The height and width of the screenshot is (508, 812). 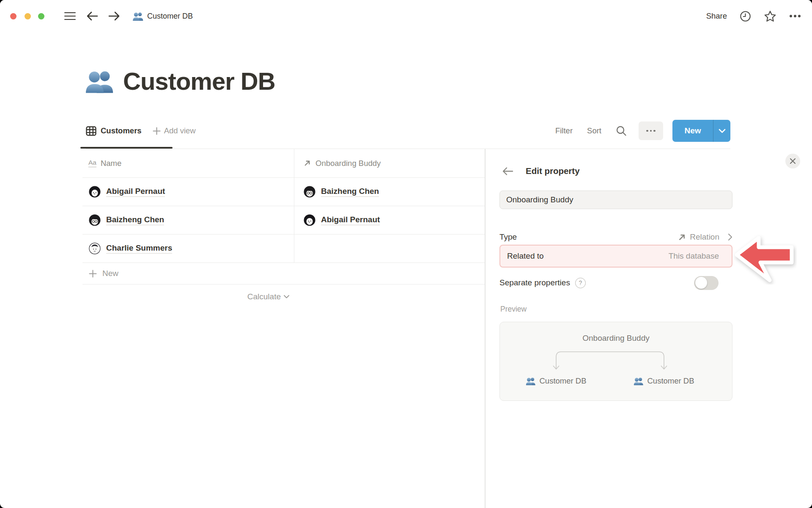 I want to click on favorite-star-icon, so click(x=770, y=16).